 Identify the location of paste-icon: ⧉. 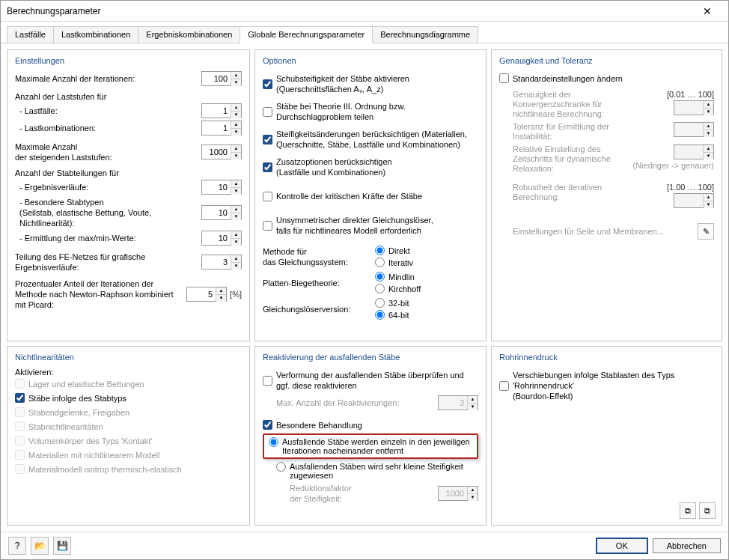
(707, 511).